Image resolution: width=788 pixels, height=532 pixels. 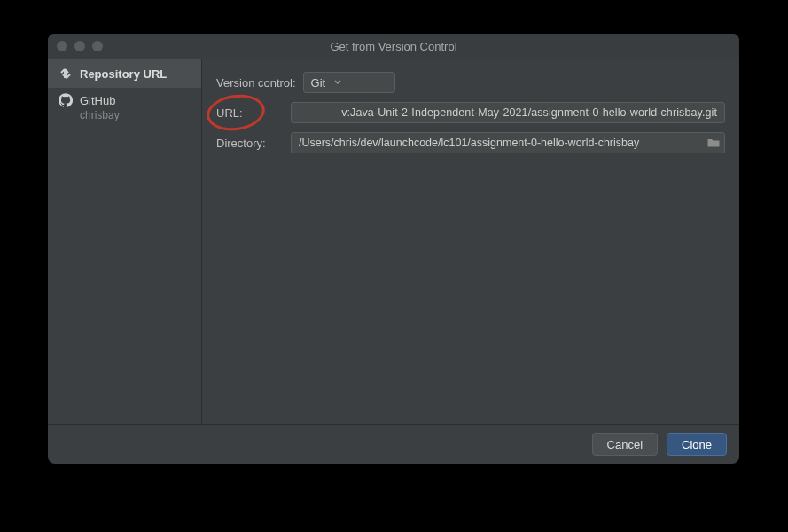 I want to click on window-title: Get from Version Control, so click(x=394, y=46).